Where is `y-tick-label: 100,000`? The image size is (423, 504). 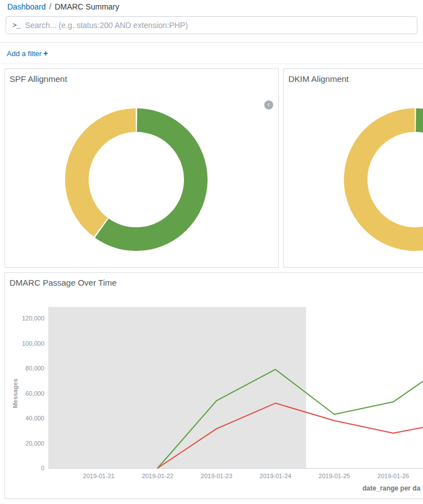
y-tick-label: 100,000 is located at coordinates (33, 343).